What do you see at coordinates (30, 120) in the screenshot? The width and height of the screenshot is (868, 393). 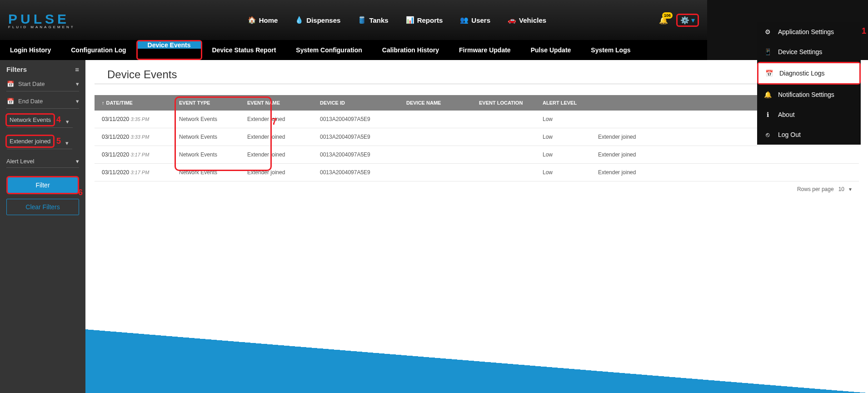 I see `filter-event-type: Network Events ▾` at bounding box center [30, 120].